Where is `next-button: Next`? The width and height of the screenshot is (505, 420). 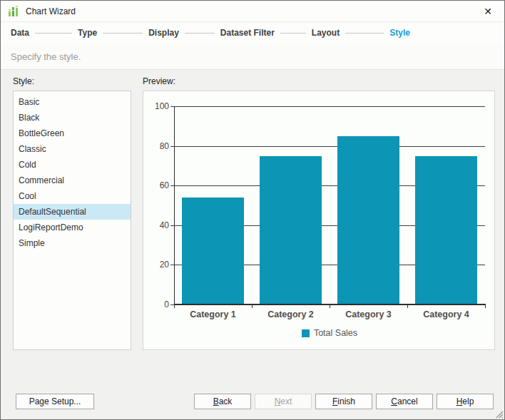 next-button: Next is located at coordinates (283, 401).